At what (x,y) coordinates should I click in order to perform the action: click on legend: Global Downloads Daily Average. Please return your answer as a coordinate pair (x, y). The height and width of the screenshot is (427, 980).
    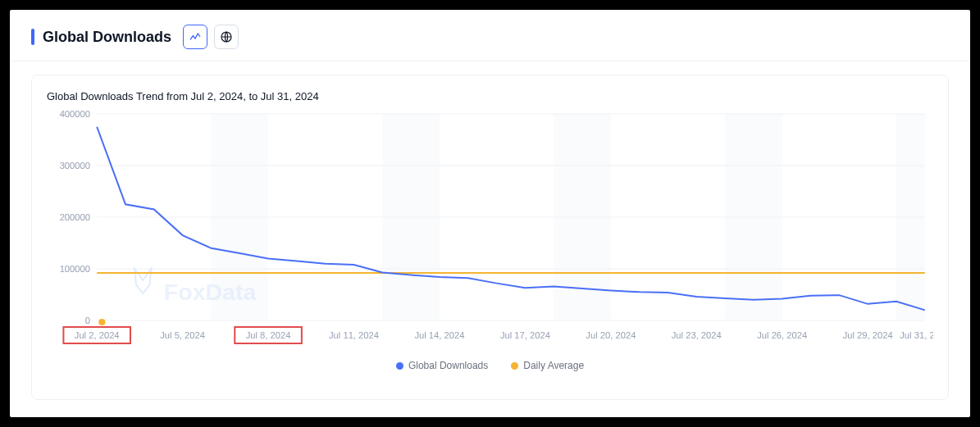
    Looking at the image, I should click on (490, 366).